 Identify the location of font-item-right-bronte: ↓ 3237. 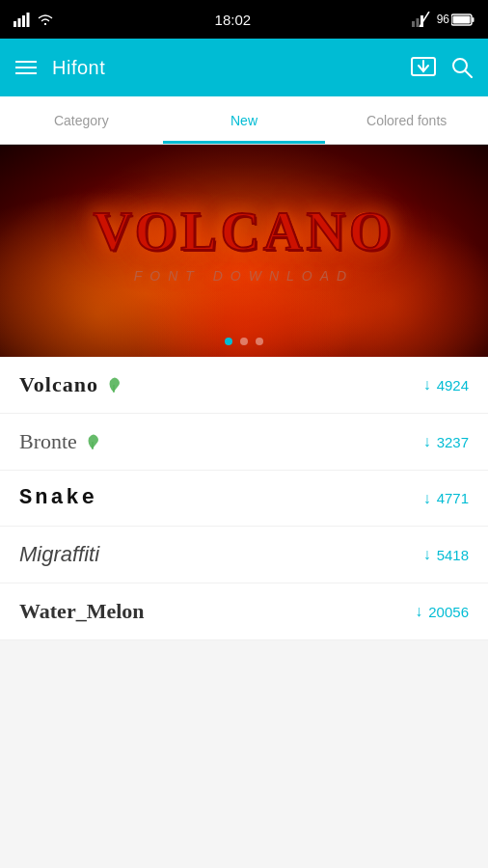
(446, 442).